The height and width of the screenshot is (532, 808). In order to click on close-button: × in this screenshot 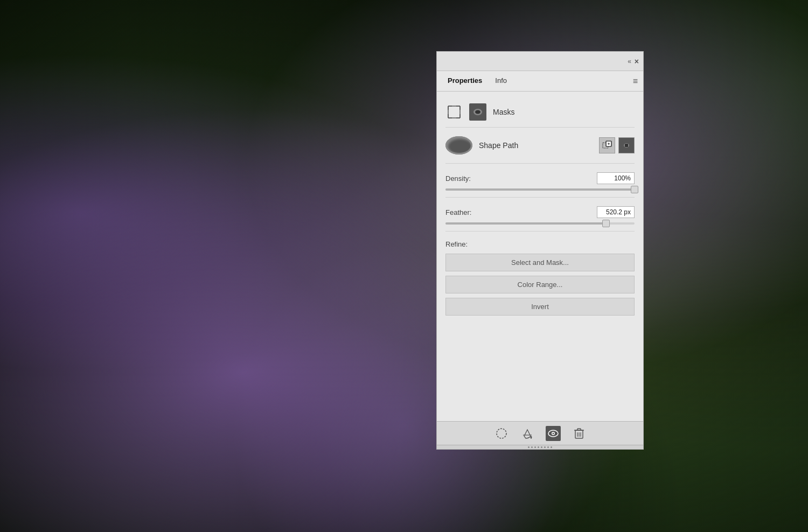, I will do `click(637, 61)`.